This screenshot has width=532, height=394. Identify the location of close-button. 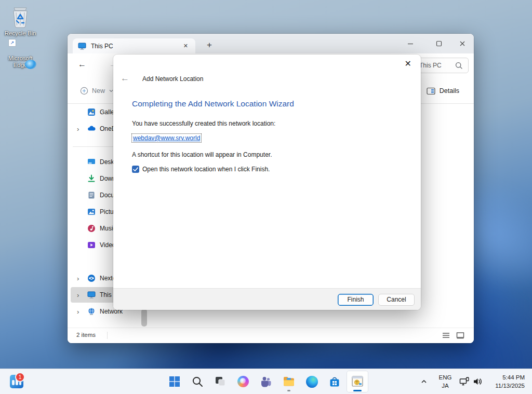
(462, 44).